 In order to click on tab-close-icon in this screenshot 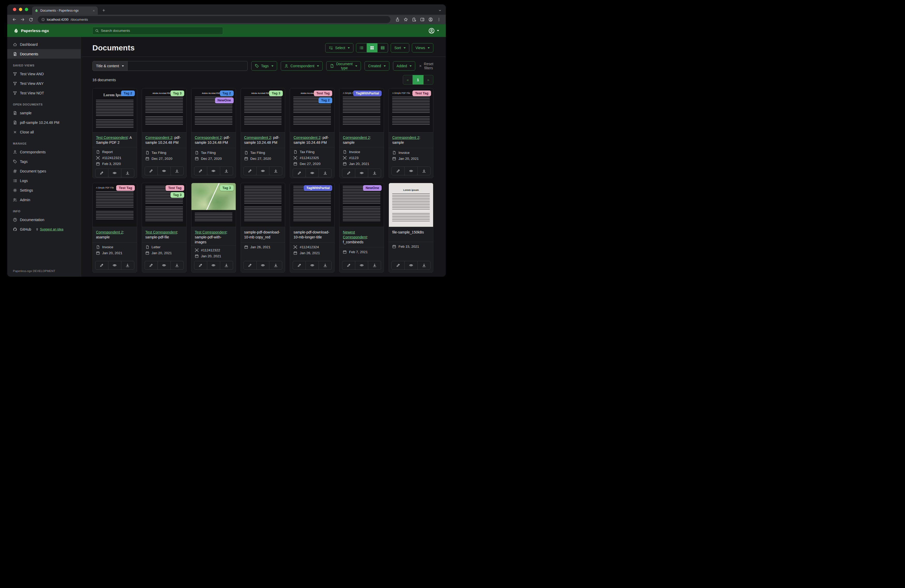, I will do `click(94, 11)`.